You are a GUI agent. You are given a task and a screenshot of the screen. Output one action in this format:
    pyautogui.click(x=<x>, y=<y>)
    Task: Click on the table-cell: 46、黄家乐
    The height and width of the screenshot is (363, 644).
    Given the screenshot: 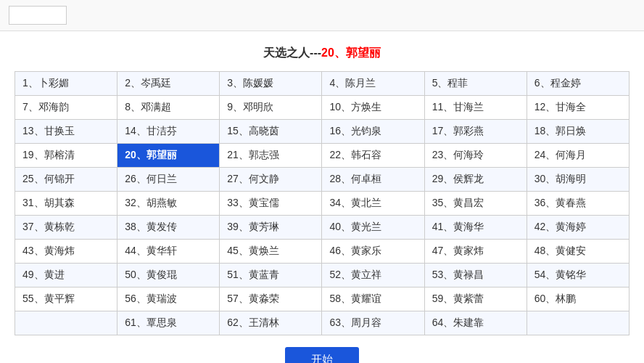 What is the action you would take?
    pyautogui.click(x=373, y=251)
    